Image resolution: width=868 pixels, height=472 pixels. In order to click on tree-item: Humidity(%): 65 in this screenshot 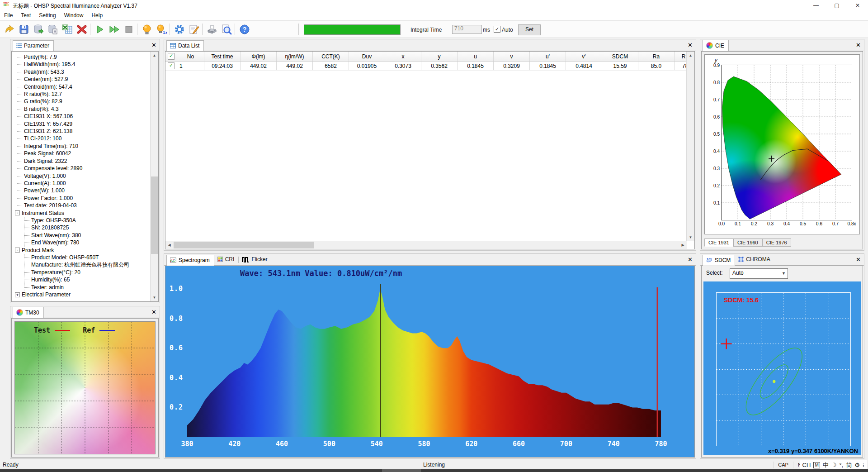, I will do `click(87, 280)`.